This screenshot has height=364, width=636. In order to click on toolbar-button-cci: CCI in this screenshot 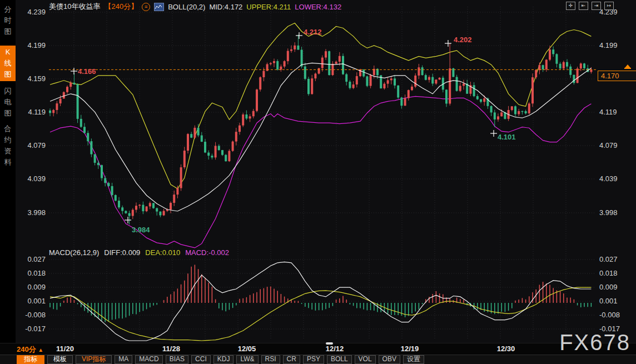, I will do `click(201, 360)`.